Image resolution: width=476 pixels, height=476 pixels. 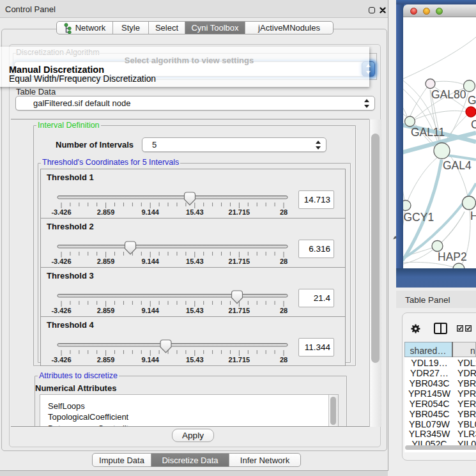 I want to click on svg-text: Threshold 4, so click(x=70, y=325).